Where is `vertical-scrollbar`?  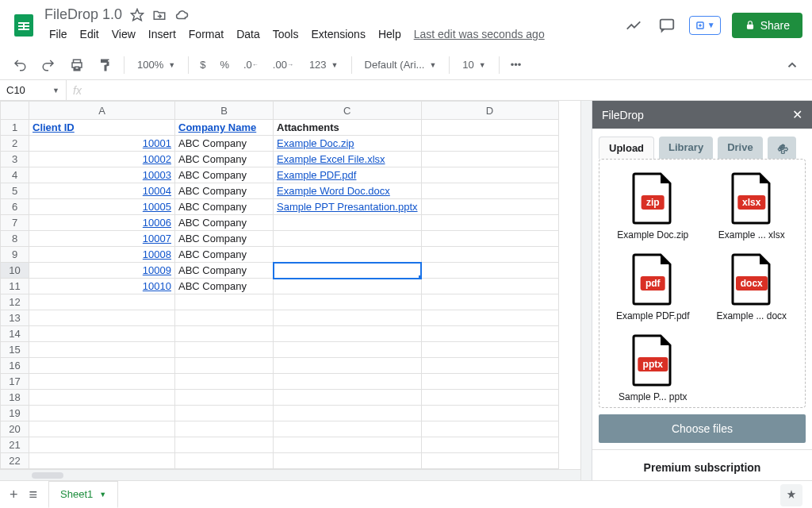
vertical-scrollbar is located at coordinates (586, 291).